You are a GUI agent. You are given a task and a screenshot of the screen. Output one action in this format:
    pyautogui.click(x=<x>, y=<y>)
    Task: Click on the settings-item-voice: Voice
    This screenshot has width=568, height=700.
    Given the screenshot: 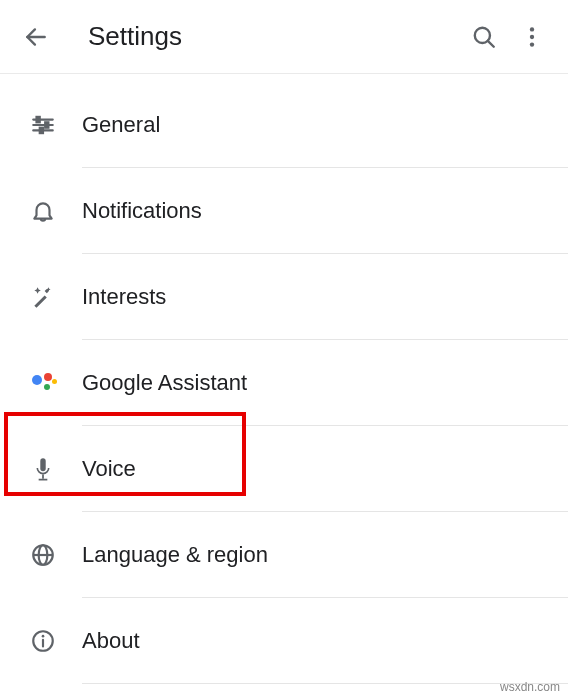 What is the action you would take?
    pyautogui.click(x=284, y=468)
    